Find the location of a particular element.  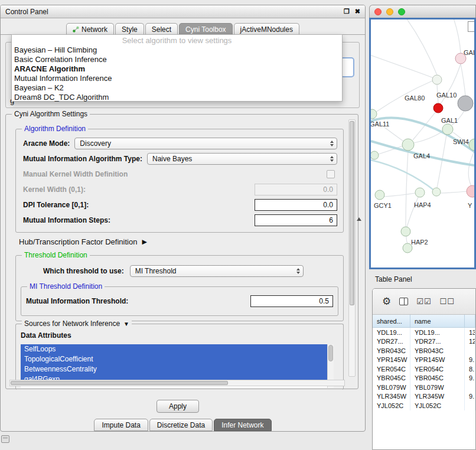

table-row: YBR043CYBR043C is located at coordinates (424, 351).